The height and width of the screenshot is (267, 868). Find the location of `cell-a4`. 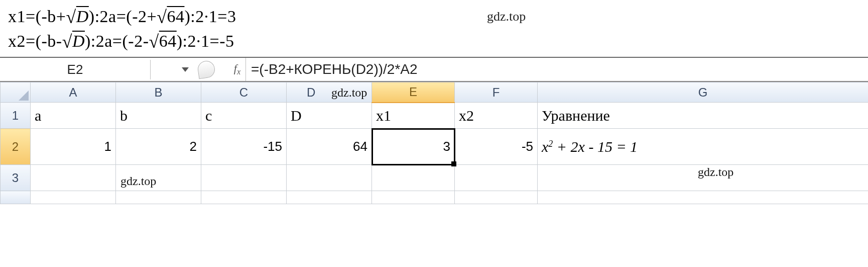

cell-a4 is located at coordinates (73, 198).